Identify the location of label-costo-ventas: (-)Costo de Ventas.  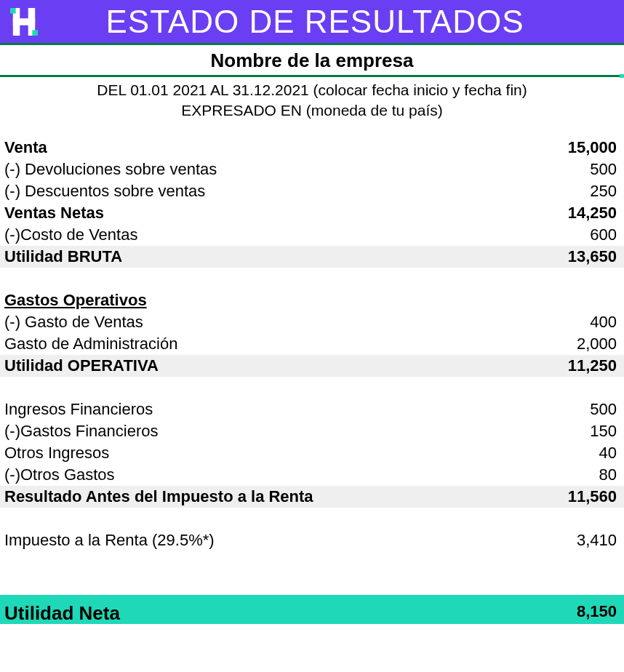
(71, 235).